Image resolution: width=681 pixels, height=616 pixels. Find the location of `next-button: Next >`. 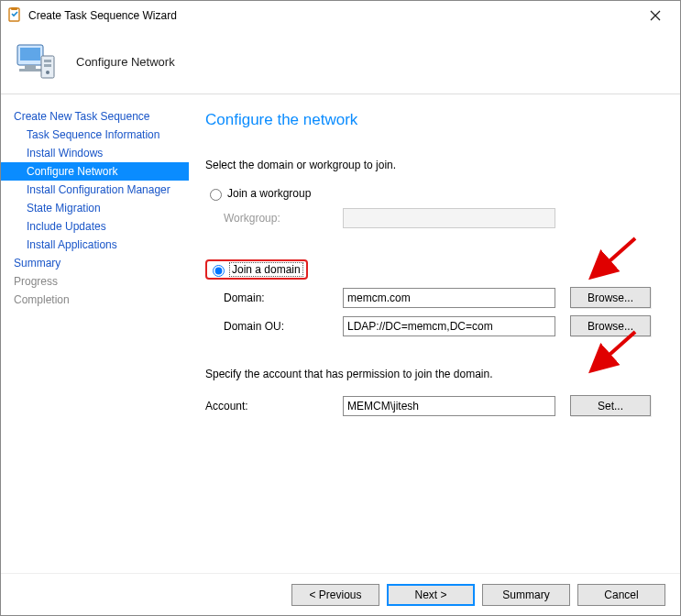

next-button: Next > is located at coordinates (431, 595).